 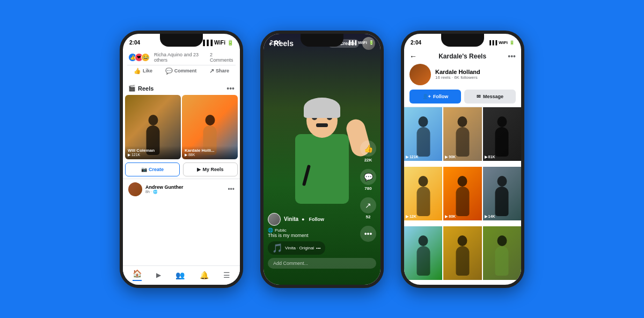 I want to click on reel-9-figure, so click(x=502, y=261).